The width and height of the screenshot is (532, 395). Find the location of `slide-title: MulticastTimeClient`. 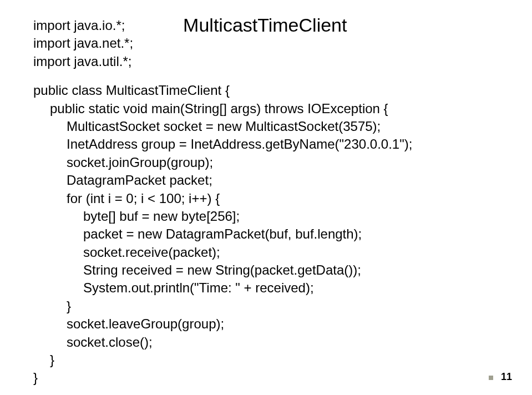

slide-title: MulticastTimeClient is located at coordinates (265, 26).